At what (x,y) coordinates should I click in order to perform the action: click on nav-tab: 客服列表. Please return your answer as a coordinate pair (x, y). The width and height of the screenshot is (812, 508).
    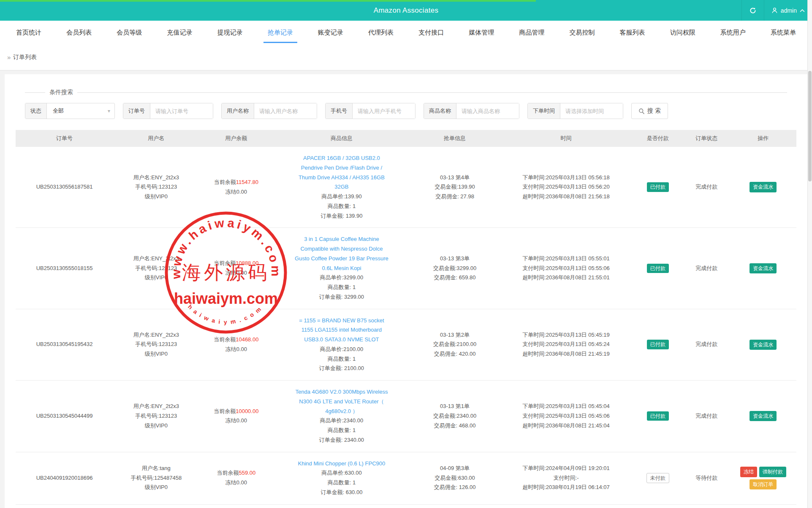
    Looking at the image, I should click on (633, 33).